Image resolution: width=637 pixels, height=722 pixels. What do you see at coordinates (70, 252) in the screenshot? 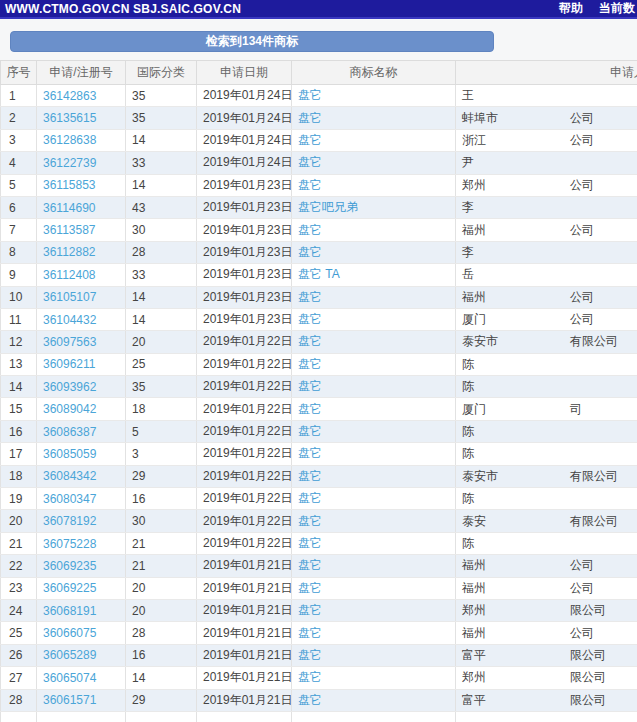
I see `reg-number-link: 36112882` at bounding box center [70, 252].